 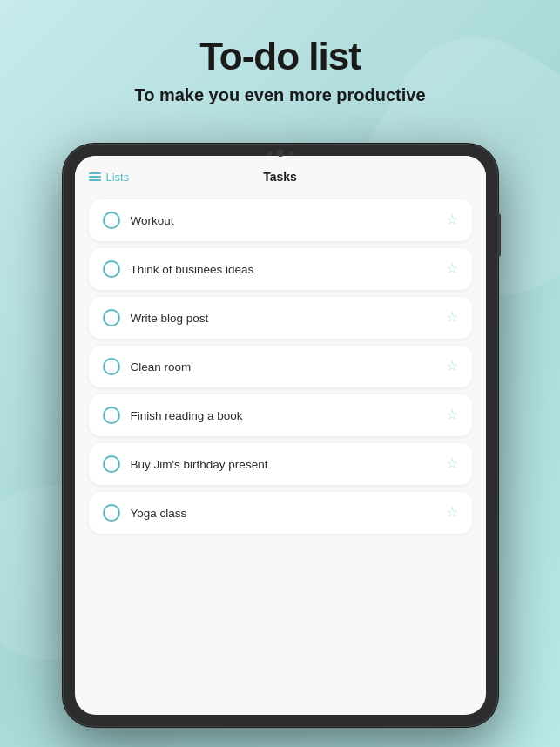 What do you see at coordinates (159, 514) in the screenshot?
I see `task-label: Yoga class` at bounding box center [159, 514].